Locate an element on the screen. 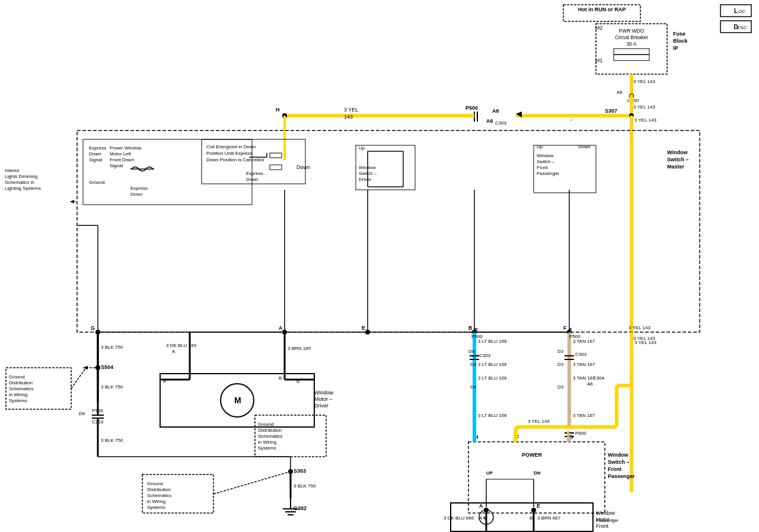 Image resolution: width=759 pixels, height=532 pixels. svg-text: F is located at coordinates (570, 330).